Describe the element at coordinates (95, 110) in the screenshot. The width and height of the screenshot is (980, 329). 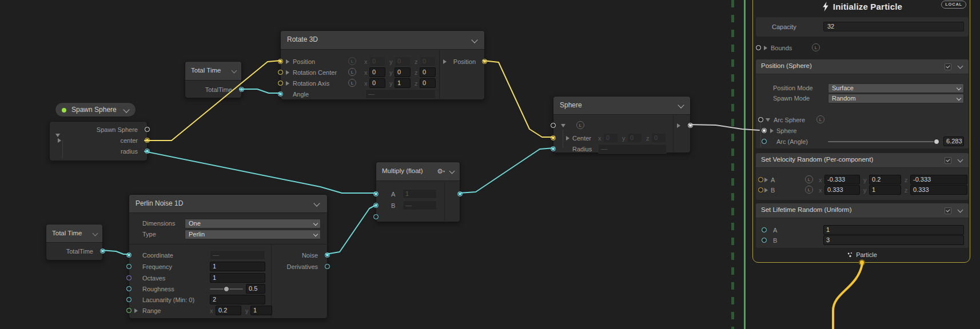
I see `node-spawn-sphere-header: Spawn Sphere` at that location.